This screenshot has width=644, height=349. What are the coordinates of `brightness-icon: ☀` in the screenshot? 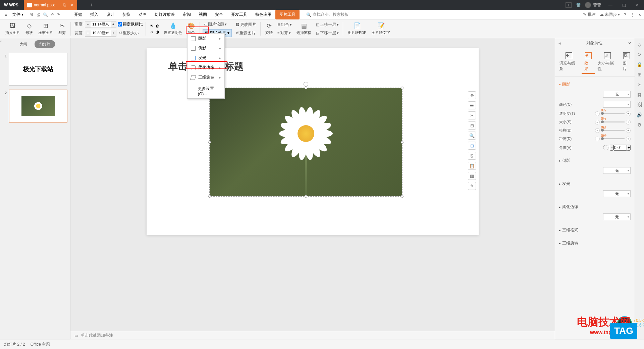 It's located at (152, 26).